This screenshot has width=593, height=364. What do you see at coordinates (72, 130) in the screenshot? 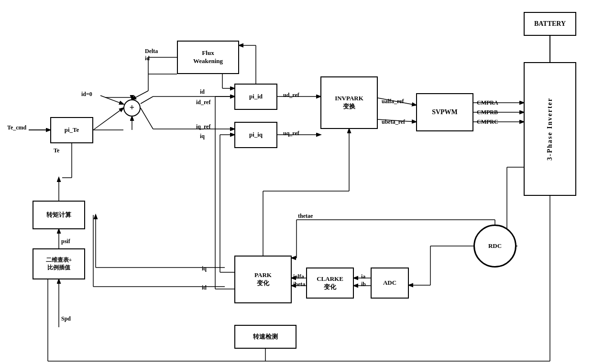
I see `pi-te-block: pi_Te` at bounding box center [72, 130].